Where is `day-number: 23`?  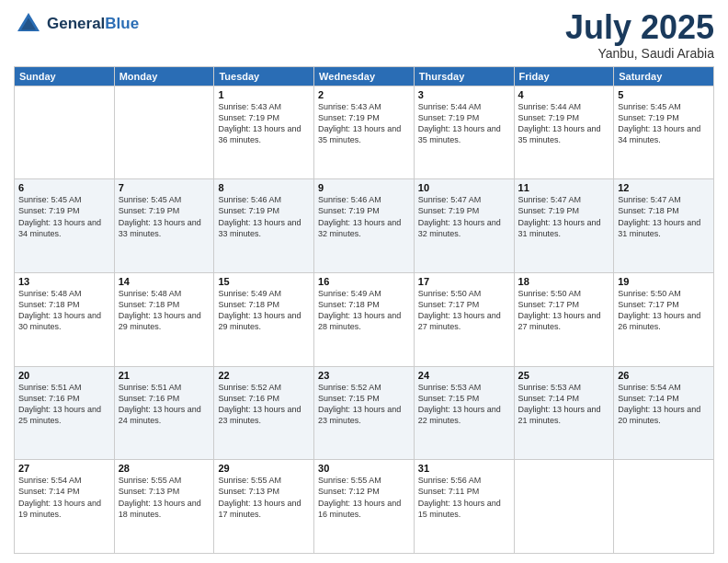 day-number: 23 is located at coordinates (364, 375).